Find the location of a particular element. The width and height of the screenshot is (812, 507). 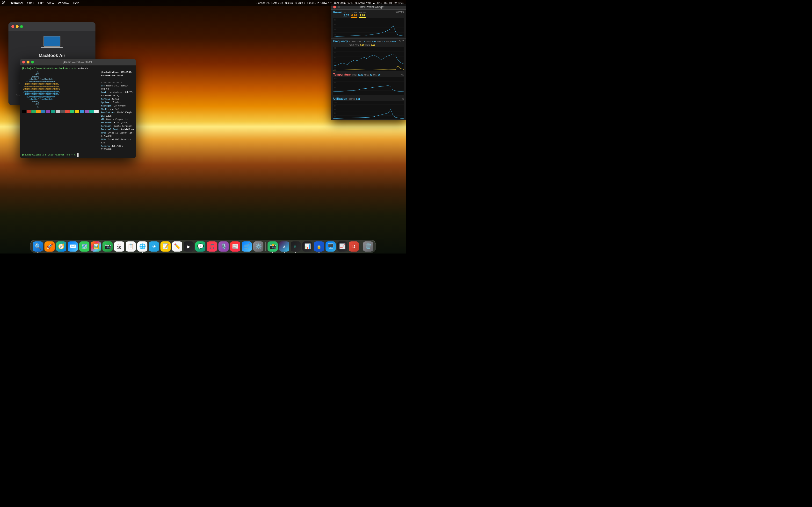

menubar: ⌘ Terminal Shell Edit View Window Help S… is located at coordinates (203, 3).